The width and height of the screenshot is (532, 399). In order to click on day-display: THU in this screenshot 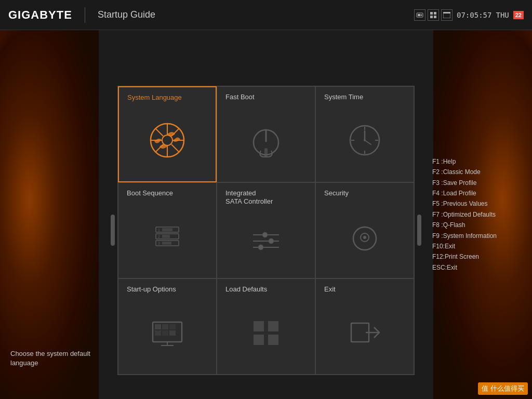, I will do `click(502, 15)`.